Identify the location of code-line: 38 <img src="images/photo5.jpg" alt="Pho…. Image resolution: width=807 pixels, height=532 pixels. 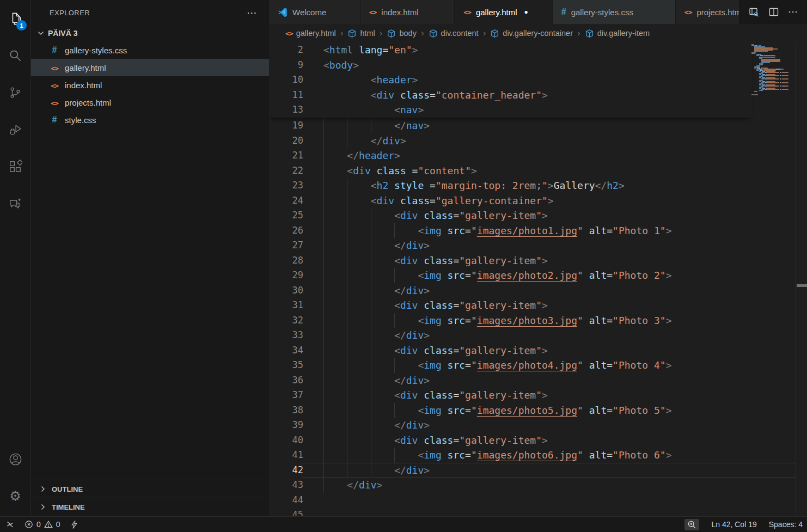
(510, 411).